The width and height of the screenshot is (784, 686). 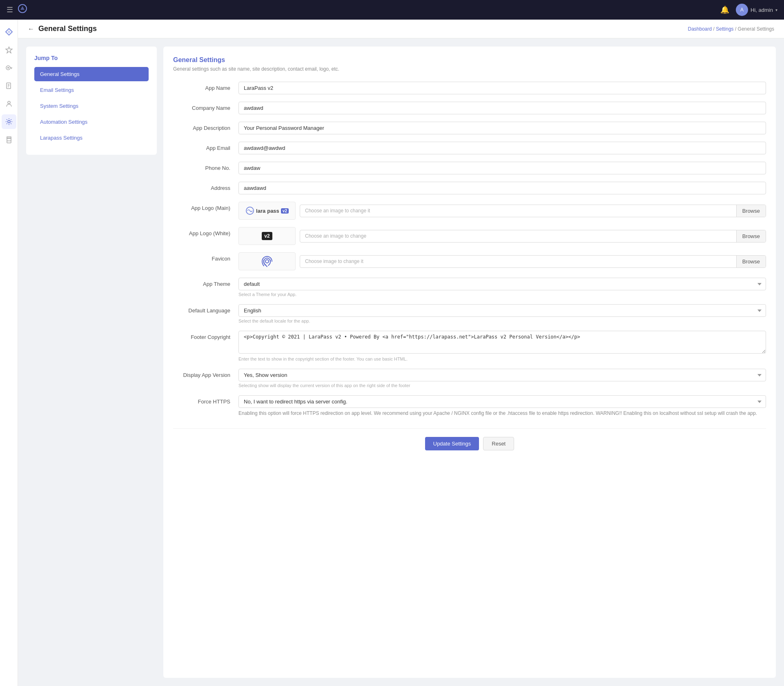 What do you see at coordinates (502, 310) in the screenshot?
I see `default-language-select: English` at bounding box center [502, 310].